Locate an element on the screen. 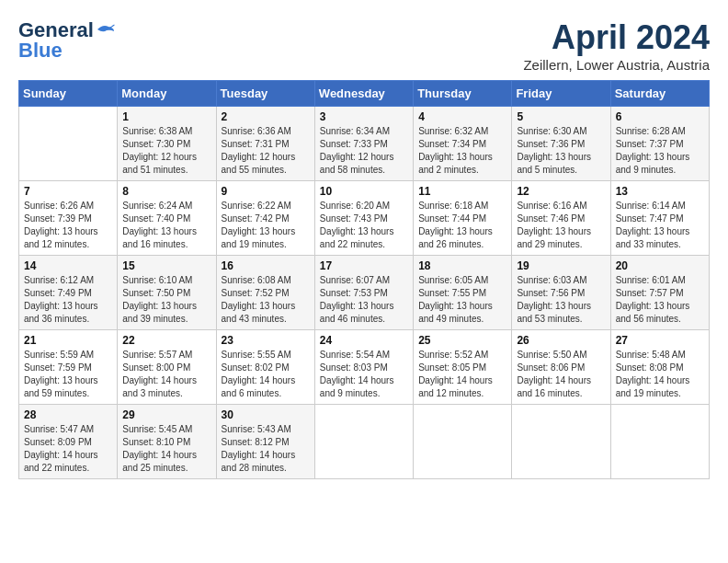 The image size is (728, 563). logo: General Blue is located at coordinates (67, 40).